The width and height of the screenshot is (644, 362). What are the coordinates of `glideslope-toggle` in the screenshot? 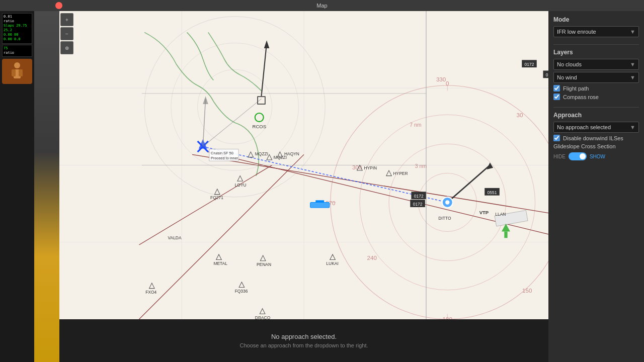 It's located at (578, 156).